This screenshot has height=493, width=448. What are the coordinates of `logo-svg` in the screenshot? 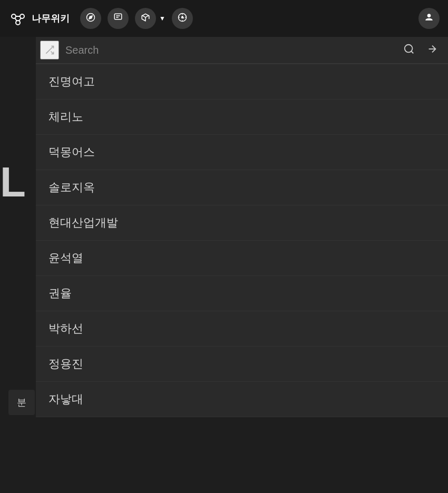 It's located at (18, 18).